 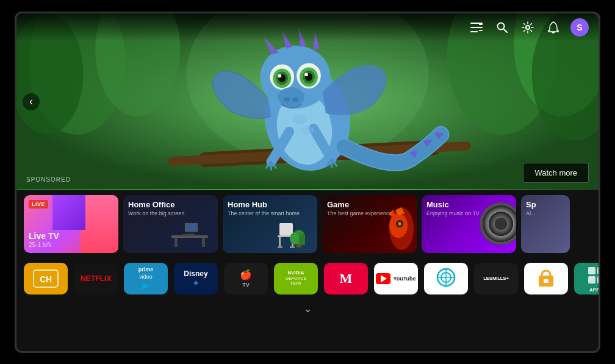 What do you see at coordinates (453, 209) in the screenshot?
I see `card-music-label: Music Enjoying music on TV` at bounding box center [453, 209].